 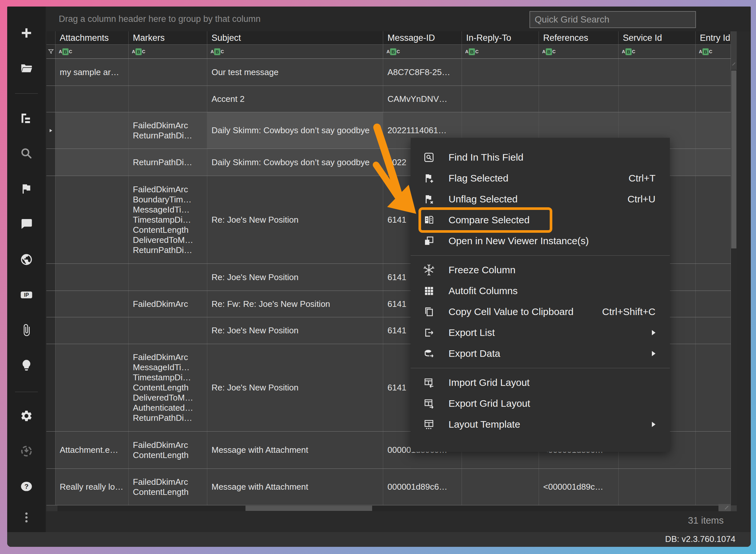 I want to click on cell-attachments: my sample ar…, so click(x=92, y=72).